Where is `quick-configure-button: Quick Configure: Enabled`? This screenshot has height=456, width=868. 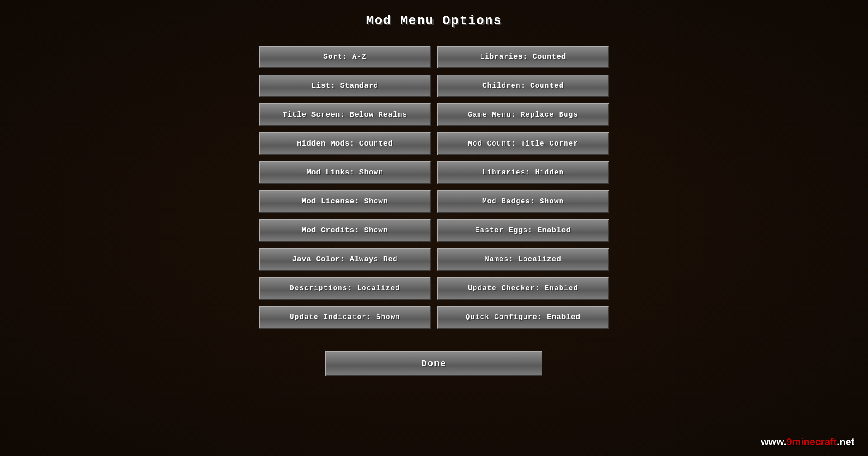 quick-configure-button: Quick Configure: Enabled is located at coordinates (523, 317).